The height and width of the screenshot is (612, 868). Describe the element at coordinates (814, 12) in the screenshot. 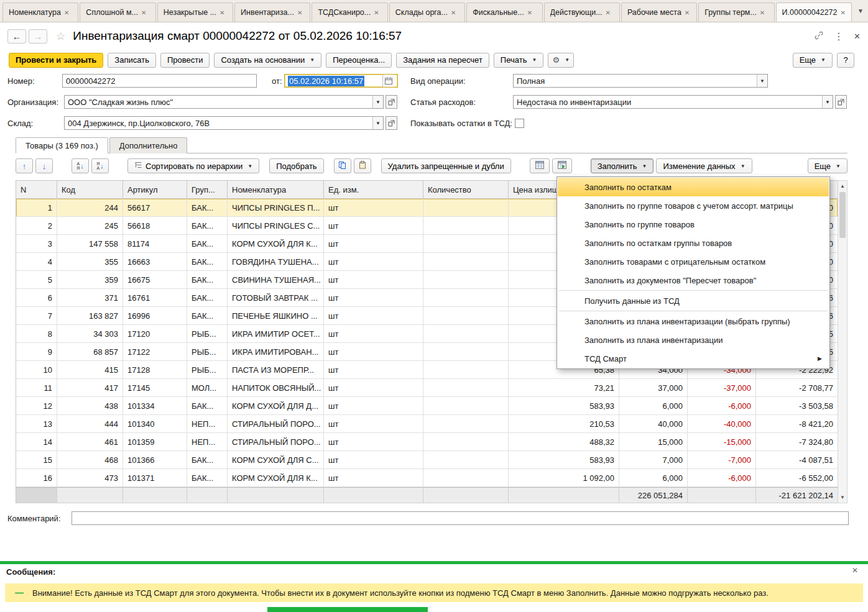

I see `window-tab: И.00000042272✕` at that location.